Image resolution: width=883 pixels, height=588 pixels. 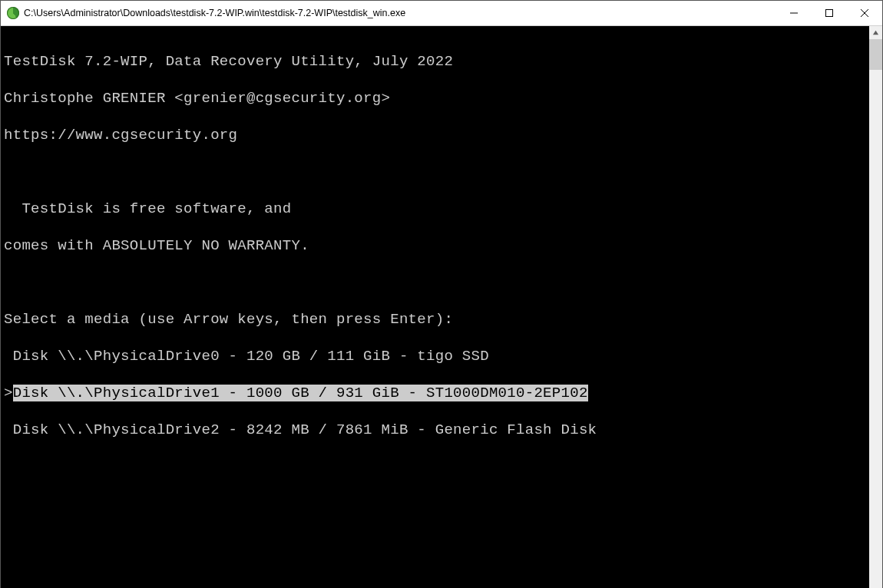 I want to click on minimize-button, so click(x=794, y=13).